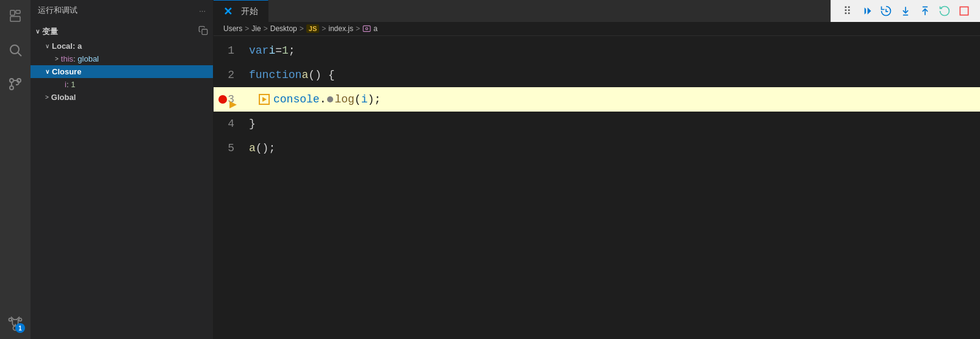 This screenshot has height=339, width=980. I want to click on closure-i-item: i : 1, so click(122, 84).